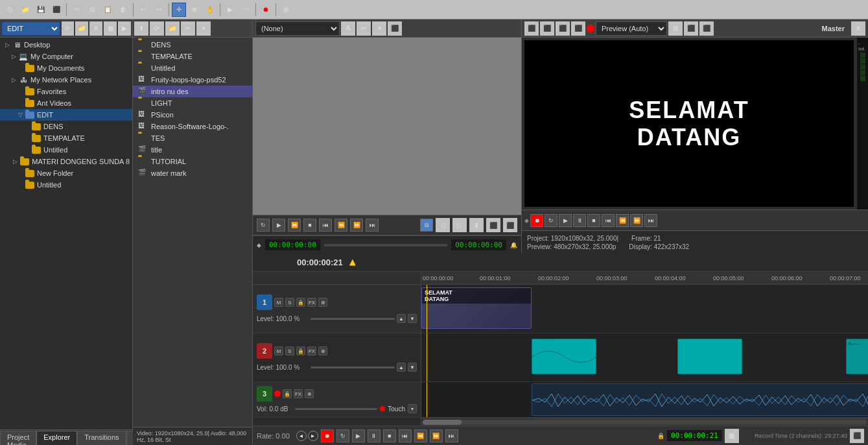  What do you see at coordinates (193, 56) in the screenshot?
I see `file-item-tempalate: TEMPALATE` at bounding box center [193, 56].